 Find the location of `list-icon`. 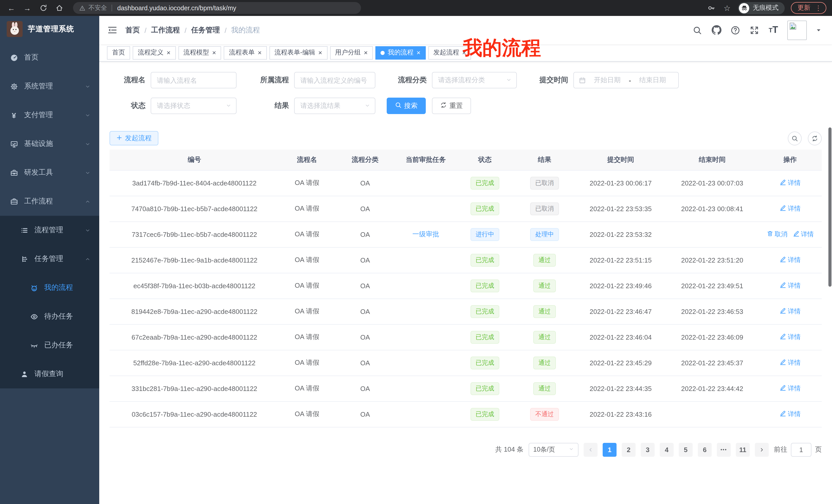

list-icon is located at coordinates (24, 230).